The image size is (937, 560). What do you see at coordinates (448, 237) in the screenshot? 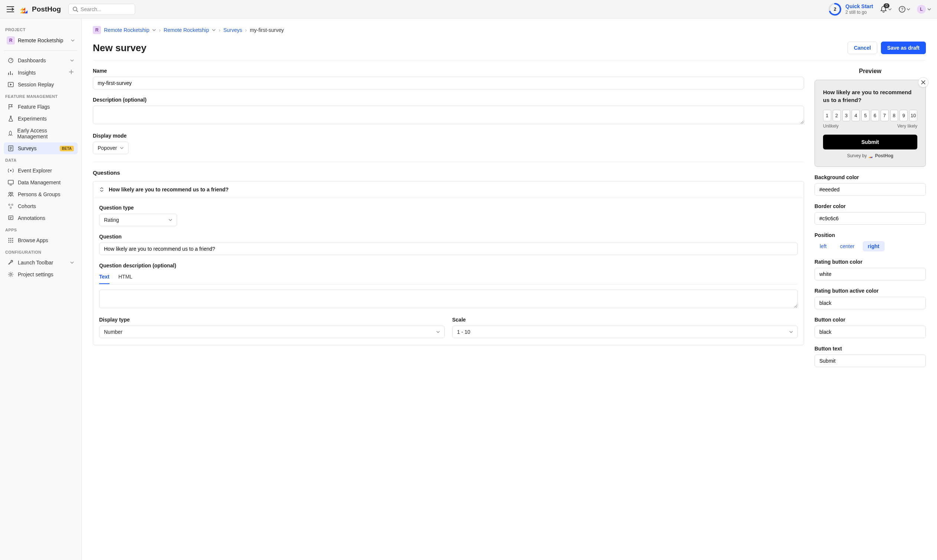
I see `question-label: Question` at bounding box center [448, 237].